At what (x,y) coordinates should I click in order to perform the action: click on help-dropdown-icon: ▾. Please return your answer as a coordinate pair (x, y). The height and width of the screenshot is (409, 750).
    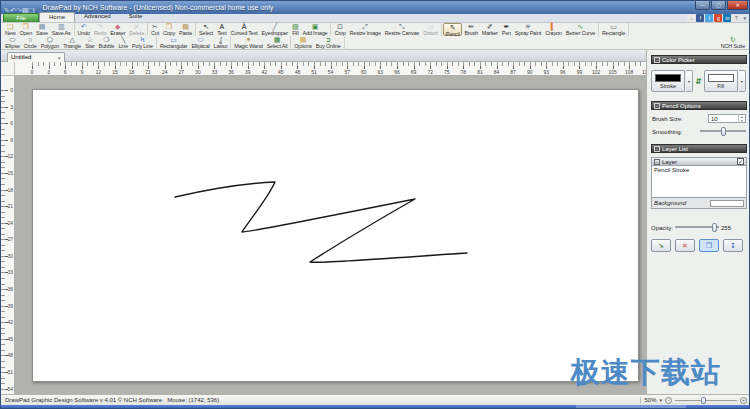
    Looking at the image, I should click on (744, 18).